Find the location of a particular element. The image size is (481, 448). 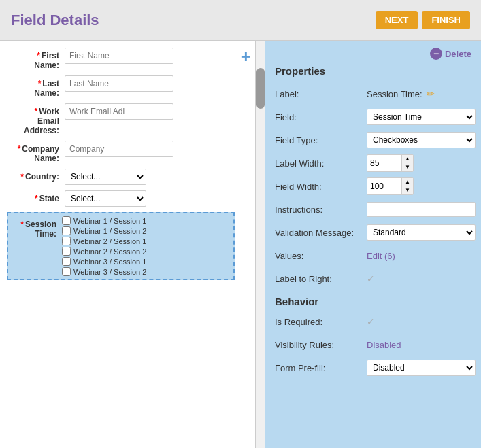

label-width-spinner-buttons: ▲ ▼ is located at coordinates (407, 163).